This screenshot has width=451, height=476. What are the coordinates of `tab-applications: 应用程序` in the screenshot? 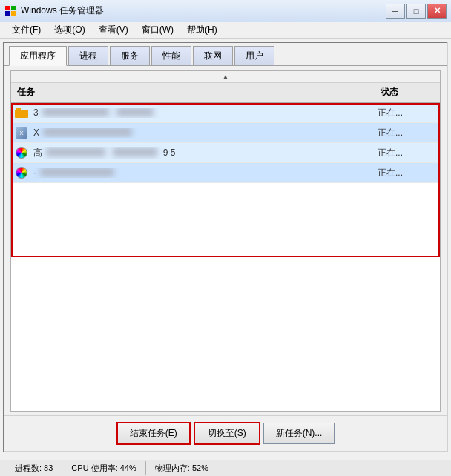 It's located at (38, 56).